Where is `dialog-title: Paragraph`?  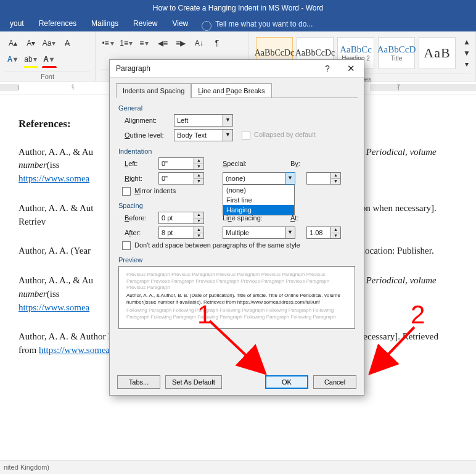 dialog-title: Paragraph is located at coordinates (133, 69).